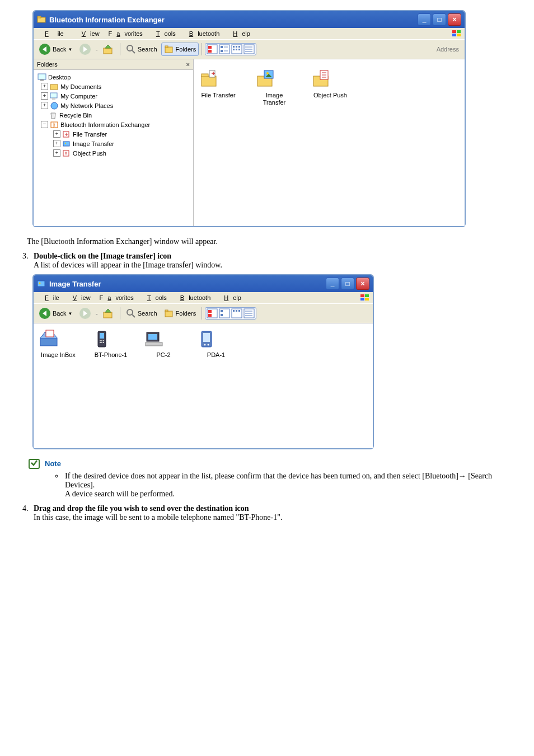  I want to click on folders-icon, so click(169, 49).